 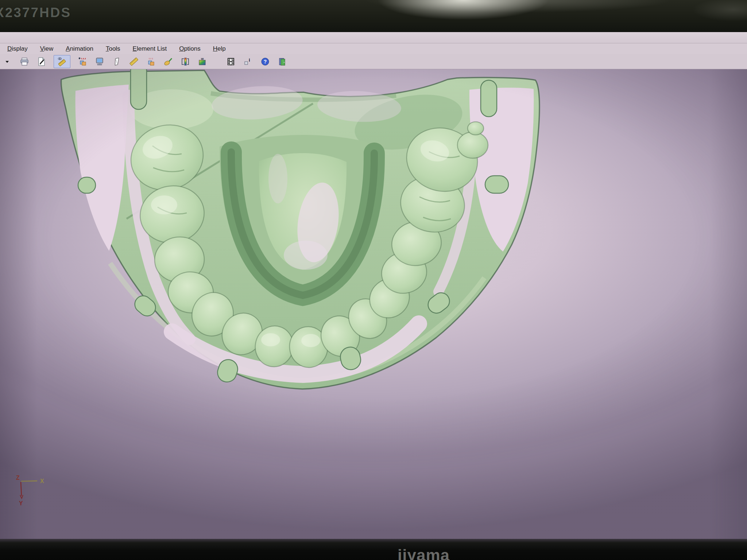 I want to click on axis-x-label: X, so click(x=42, y=481).